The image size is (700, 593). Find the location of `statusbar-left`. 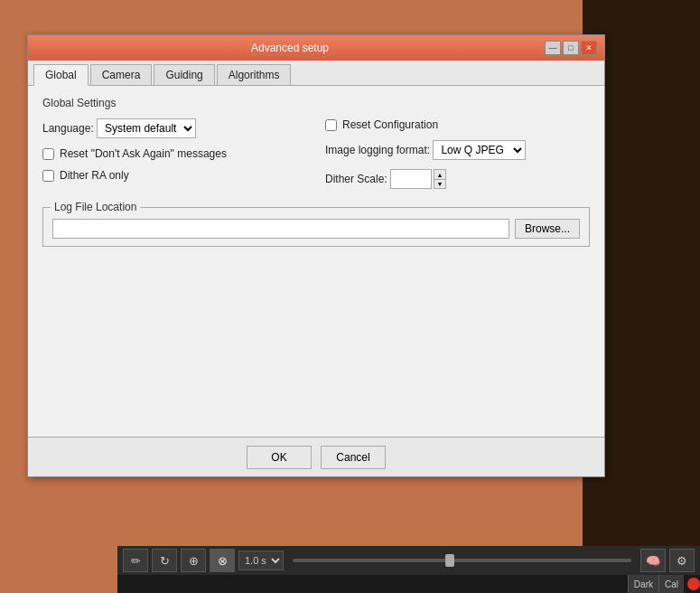

statusbar-left is located at coordinates (372, 584).